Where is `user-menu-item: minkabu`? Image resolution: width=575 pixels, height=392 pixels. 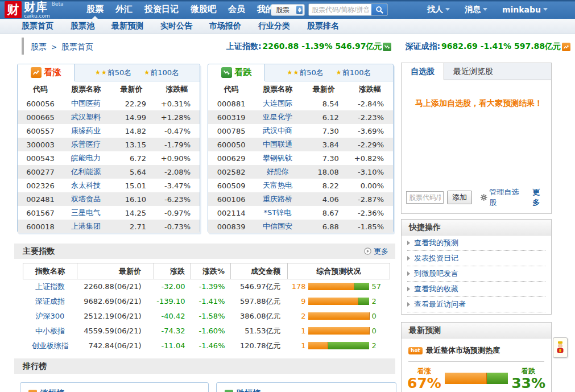 user-menu-item: minkabu is located at coordinates (525, 10).